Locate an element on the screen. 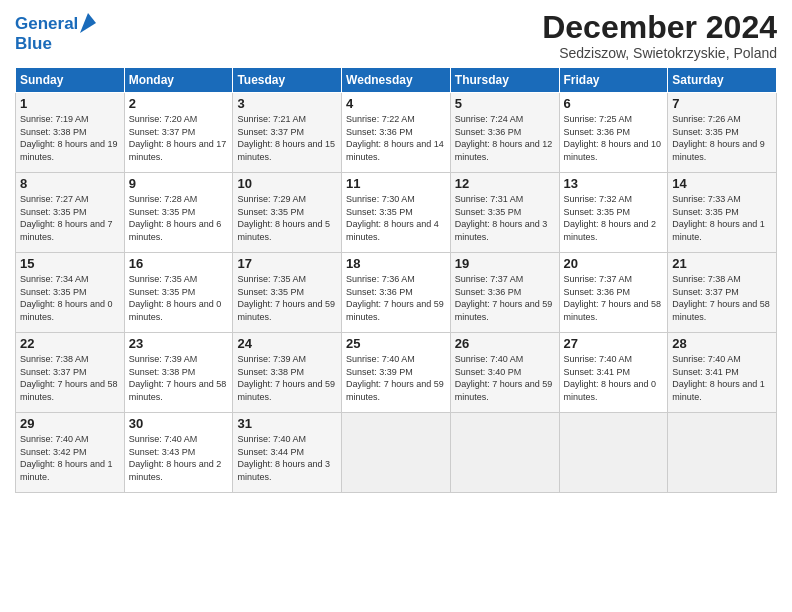 This screenshot has height=612, width=792. day-number: 28 is located at coordinates (722, 344).